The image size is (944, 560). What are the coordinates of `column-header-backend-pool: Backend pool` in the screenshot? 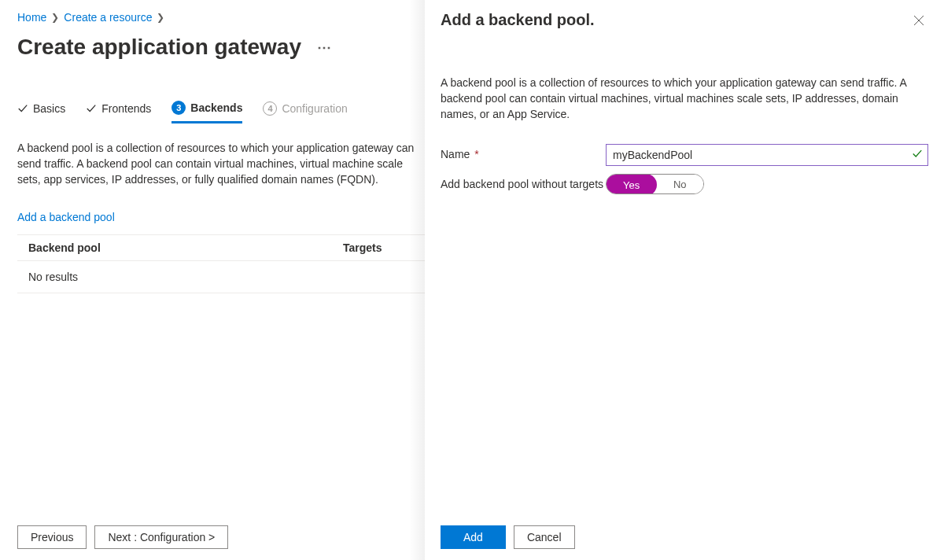 It's located at (186, 248).